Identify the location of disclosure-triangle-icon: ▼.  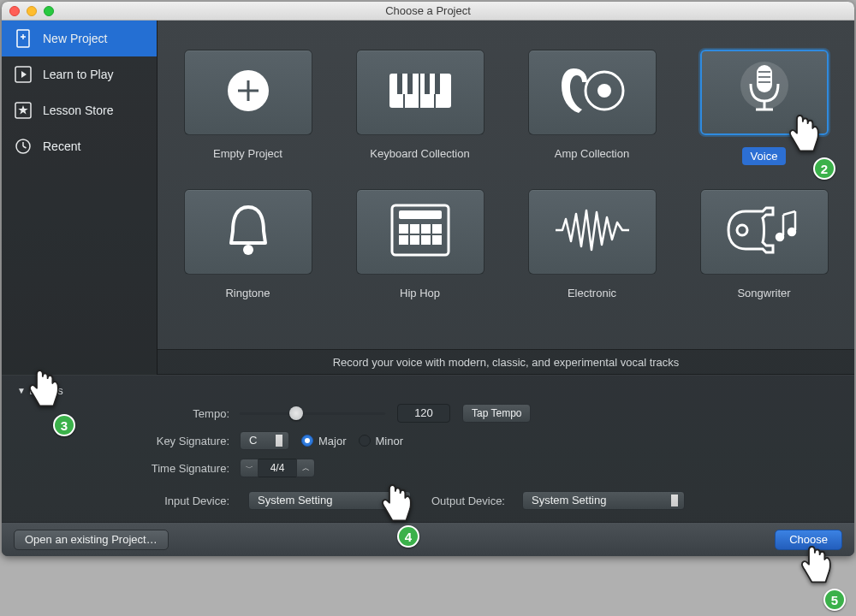
(21, 390).